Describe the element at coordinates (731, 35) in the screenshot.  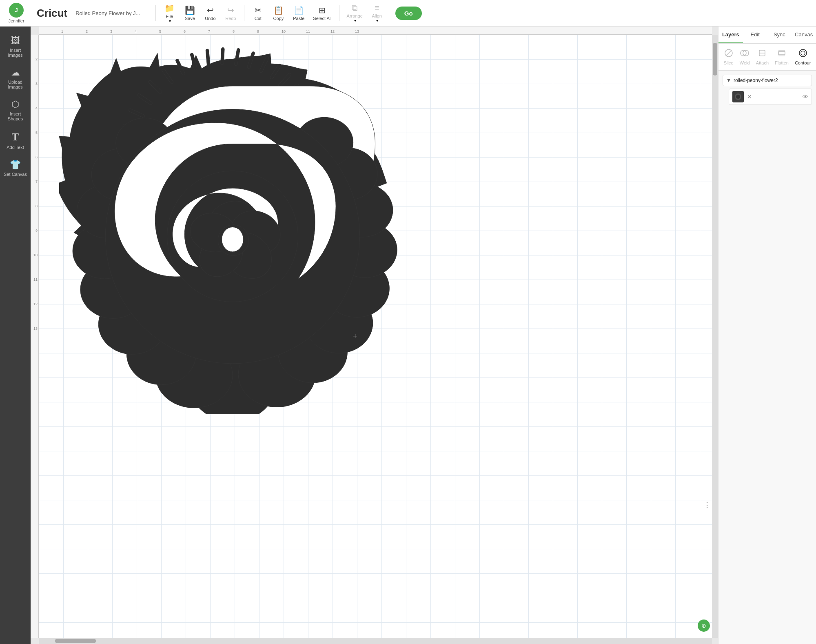
I see `tab-layers: Layers` at that location.